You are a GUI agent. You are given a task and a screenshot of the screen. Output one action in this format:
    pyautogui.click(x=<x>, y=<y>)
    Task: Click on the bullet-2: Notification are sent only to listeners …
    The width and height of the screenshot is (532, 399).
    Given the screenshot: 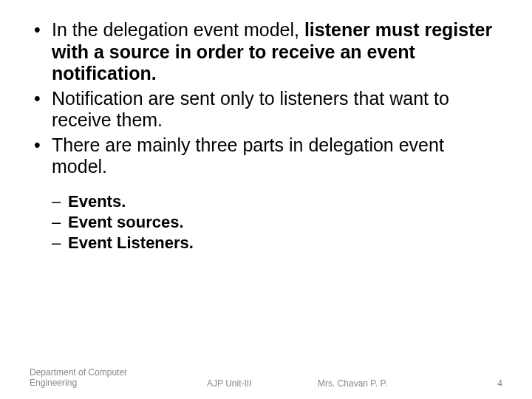 What is the action you would take?
    pyautogui.click(x=266, y=109)
    